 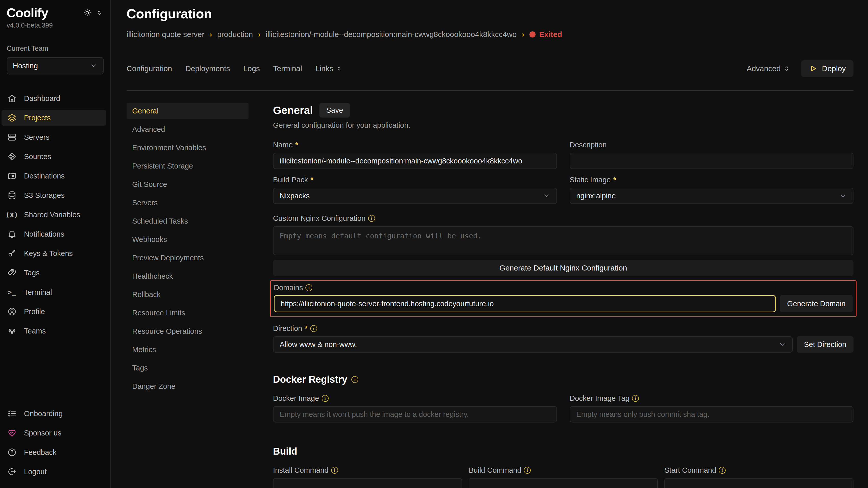 What do you see at coordinates (188, 185) in the screenshot?
I see `config-nav-item-git-source: Git Source` at bounding box center [188, 185].